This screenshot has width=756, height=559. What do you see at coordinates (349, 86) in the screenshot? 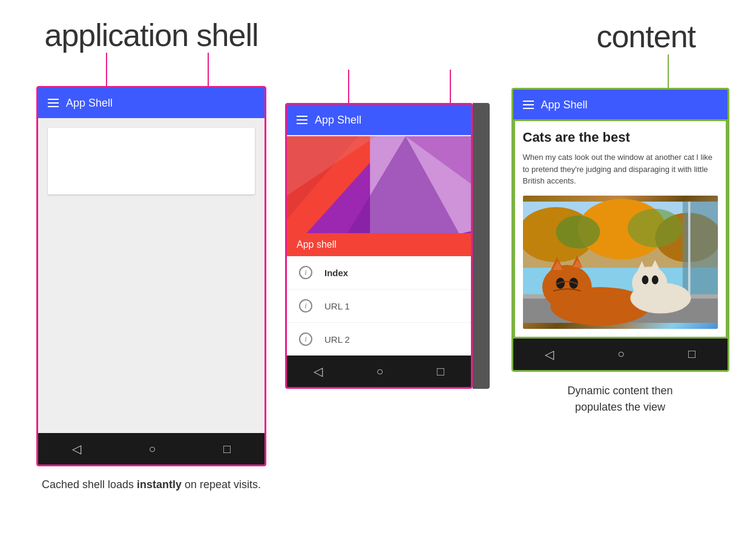
I see `mid-connector-line1` at bounding box center [349, 86].